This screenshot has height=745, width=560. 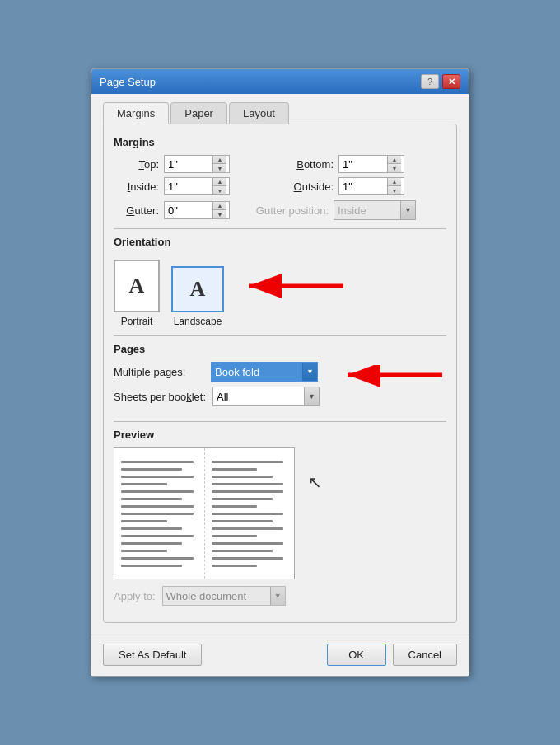 I want to click on gutter-position-dropdown: Inside ▼, so click(x=375, y=210).